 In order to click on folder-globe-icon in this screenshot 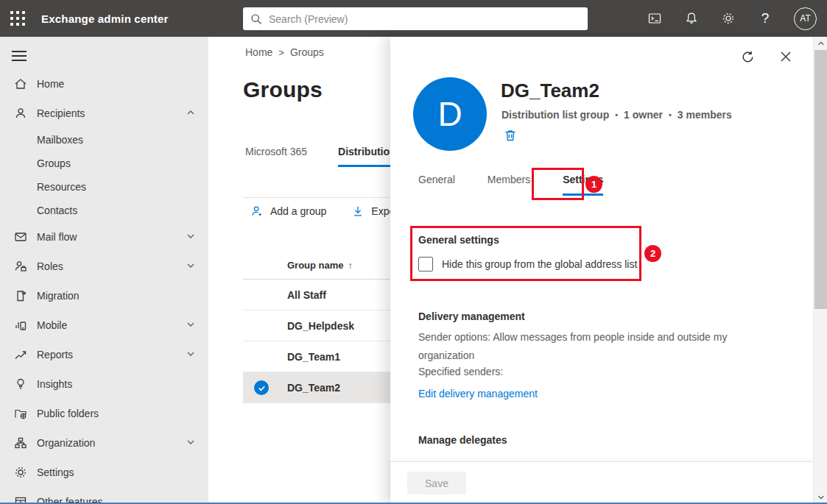, I will do `click(21, 414)`.